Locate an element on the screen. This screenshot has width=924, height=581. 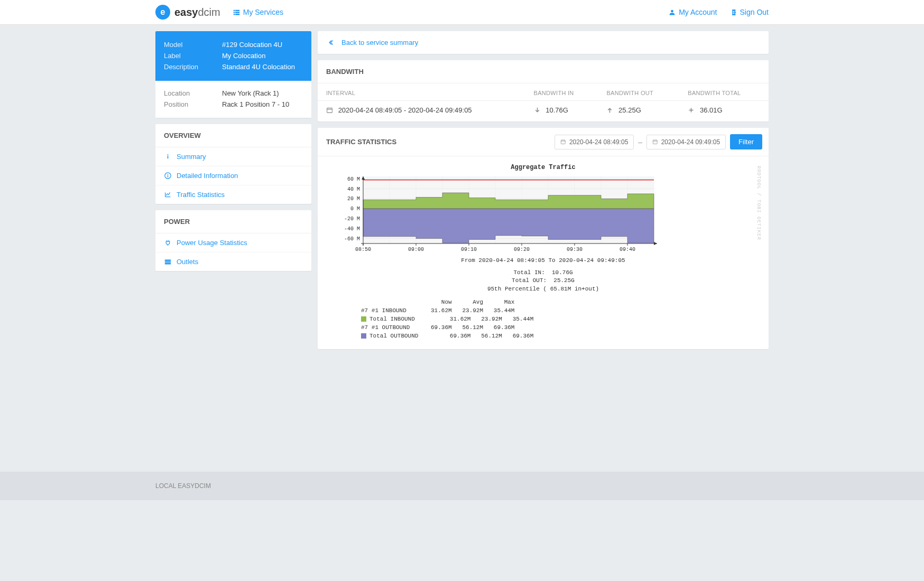
svg-text: 09:30 is located at coordinates (575, 249).